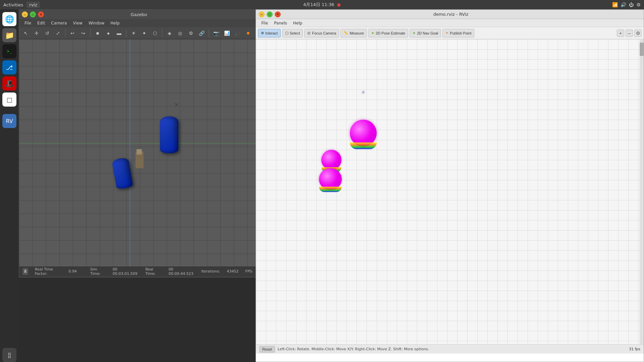  Describe the element at coordinates (98, 33) in the screenshot. I see `tool-box: ■` at that location.